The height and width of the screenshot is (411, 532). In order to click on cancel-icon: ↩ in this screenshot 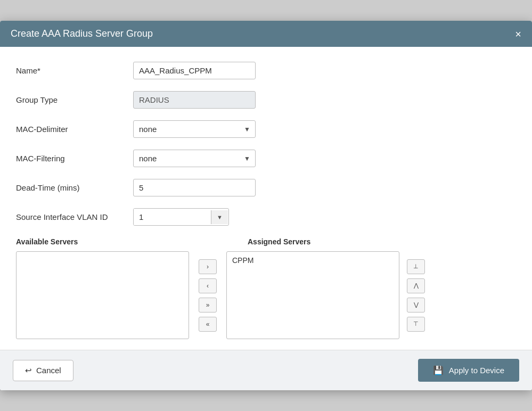, I will do `click(29, 371)`.